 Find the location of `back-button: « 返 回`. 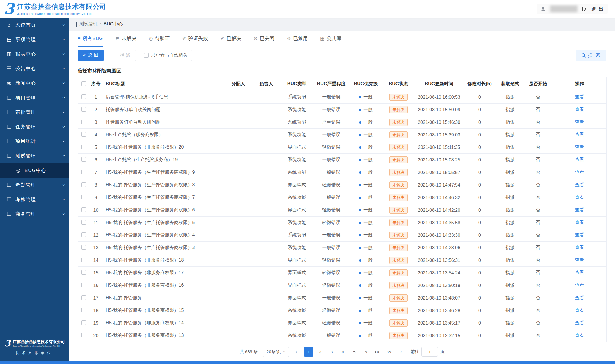

back-button: « 返 回 is located at coordinates (91, 55).